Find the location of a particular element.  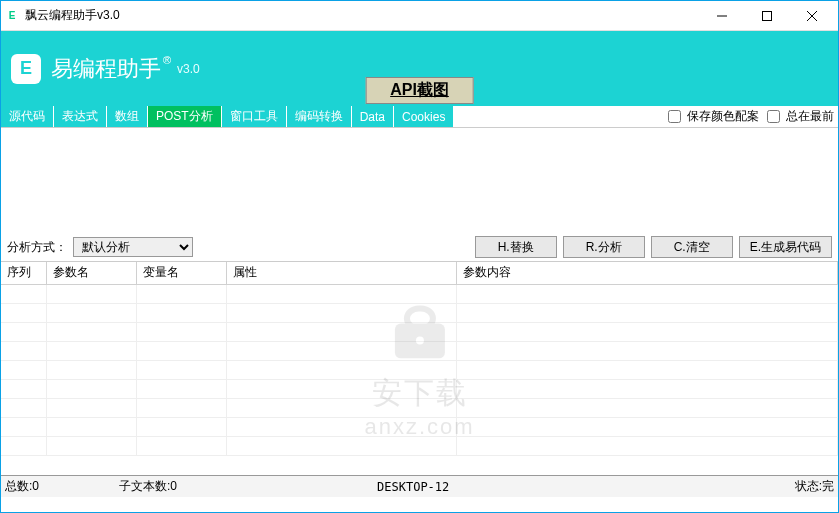

logo-version: v3.0 is located at coordinates (188, 69).